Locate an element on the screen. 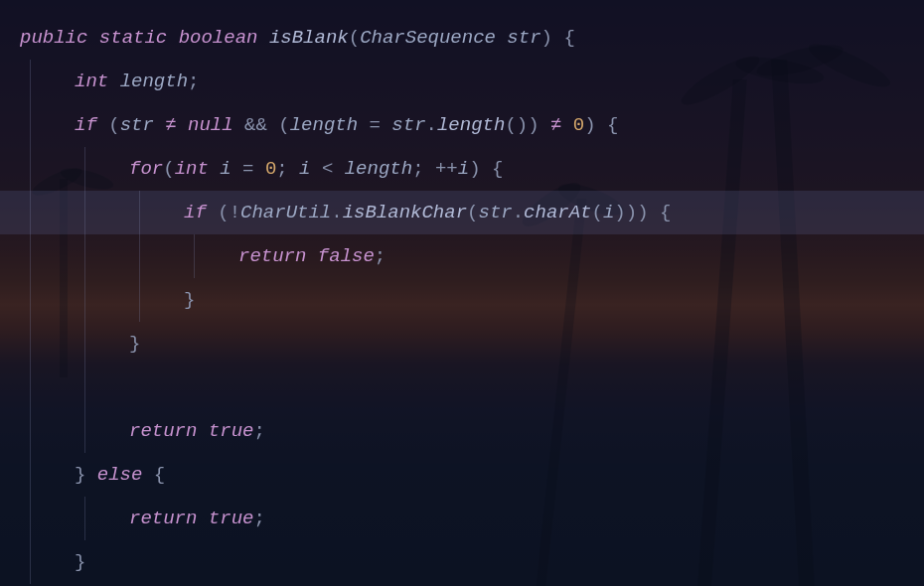  code-line: if (!CharUtil.isBlankChar(str.charAt(i))… is located at coordinates (462, 213).